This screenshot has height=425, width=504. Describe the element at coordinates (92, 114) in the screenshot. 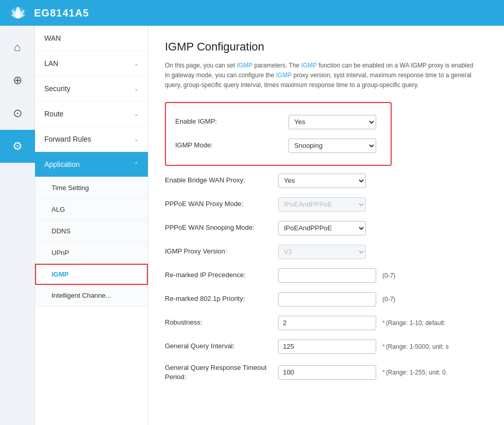

I see `sidebar-item-route: Route ⌄` at that location.